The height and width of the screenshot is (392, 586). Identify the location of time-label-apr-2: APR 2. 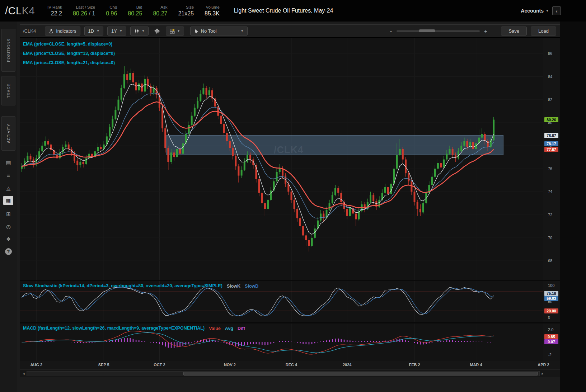
(543, 365).